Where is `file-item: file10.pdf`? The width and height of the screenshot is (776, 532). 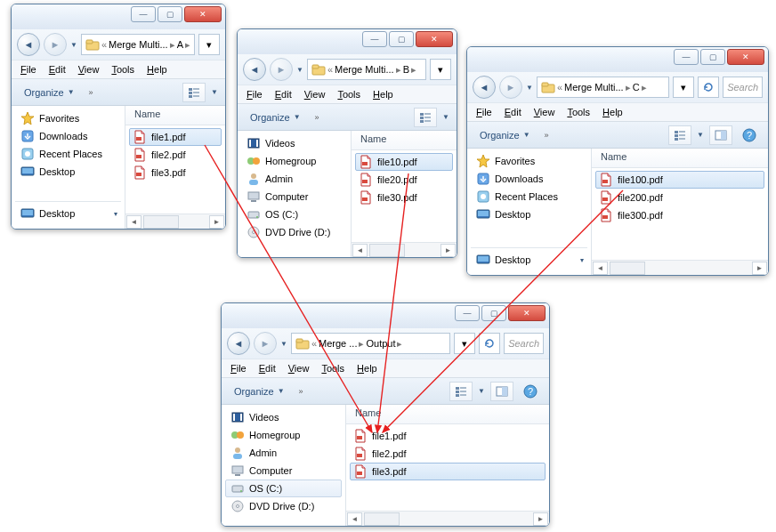 file-item: file10.pdf is located at coordinates (404, 162).